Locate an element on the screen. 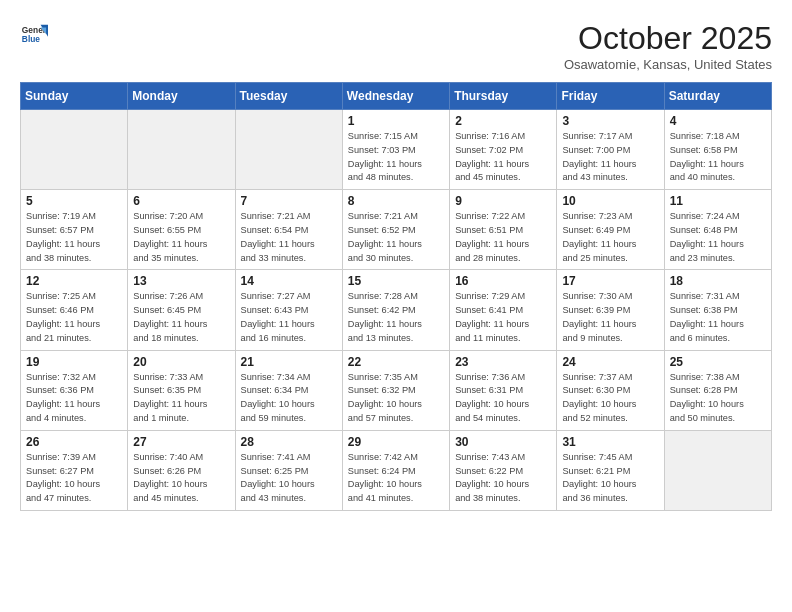 This screenshot has width=792, height=612. page-header: General Blue October 2025 Osawatomie, Ka… is located at coordinates (396, 46).